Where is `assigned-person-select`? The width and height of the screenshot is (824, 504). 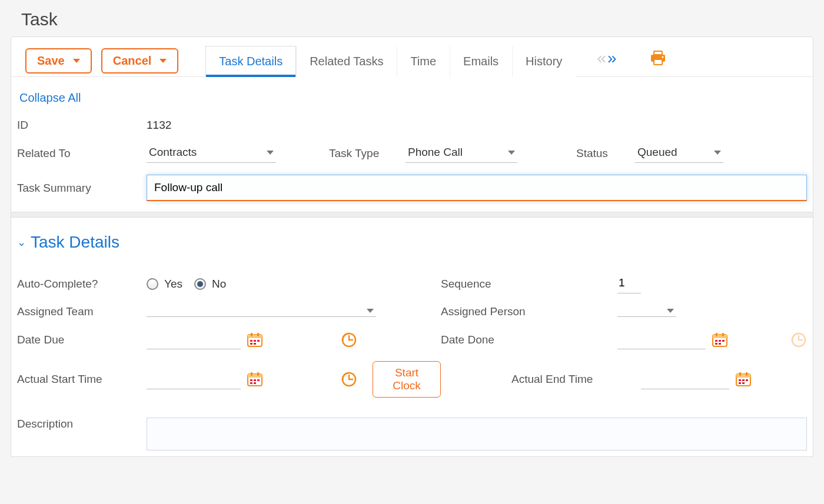
assigned-person-select is located at coordinates (647, 312).